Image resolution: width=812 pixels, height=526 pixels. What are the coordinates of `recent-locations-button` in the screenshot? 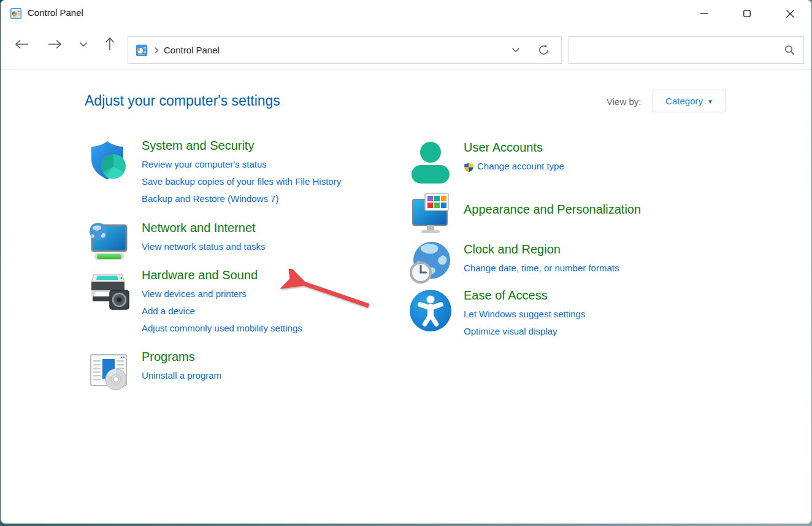 It's located at (83, 44).